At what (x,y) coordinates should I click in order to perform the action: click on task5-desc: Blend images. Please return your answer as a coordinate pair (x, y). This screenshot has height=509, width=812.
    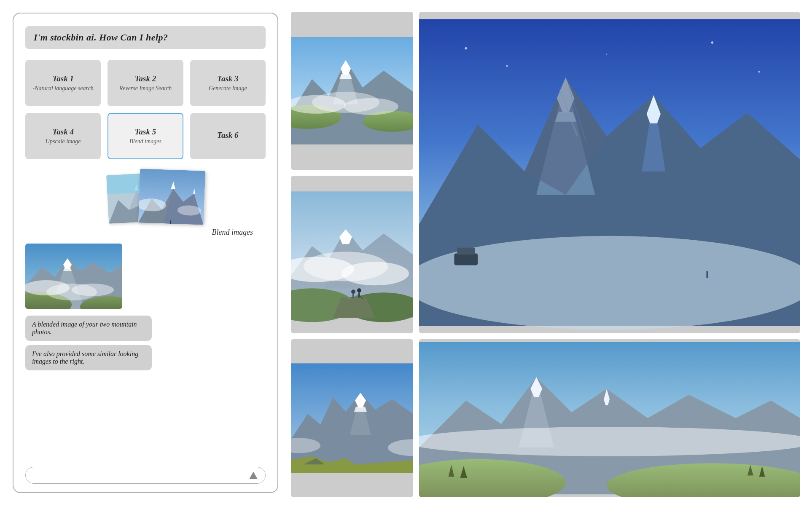
    Looking at the image, I should click on (145, 142).